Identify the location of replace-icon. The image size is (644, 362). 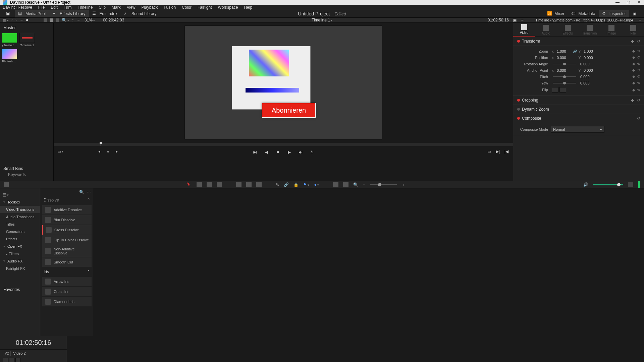
(259, 185).